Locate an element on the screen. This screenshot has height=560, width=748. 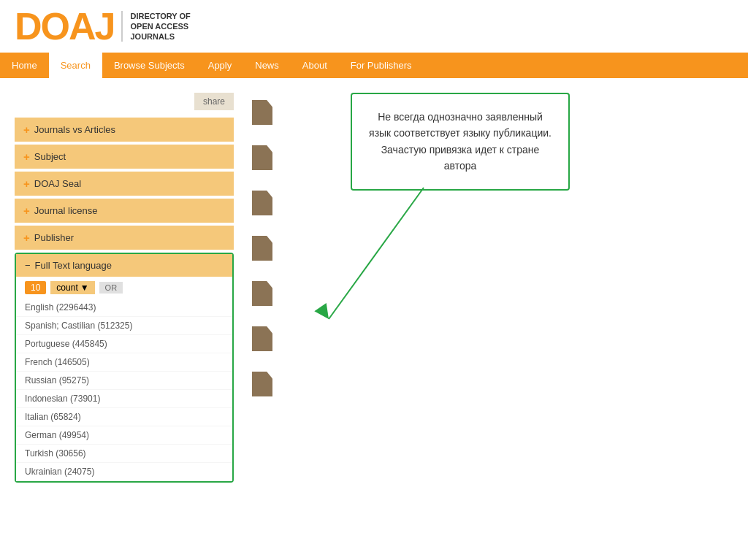
filter-publisher: + Publisher is located at coordinates (124, 238).